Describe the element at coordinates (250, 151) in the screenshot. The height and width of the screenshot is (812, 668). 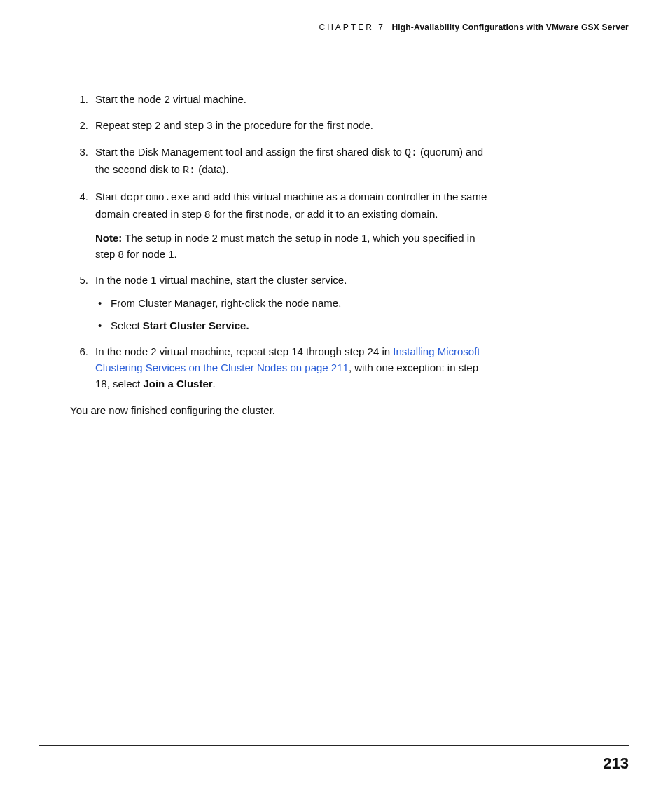
I see `text-fragment: Start the Disk Management tool and assig…` at that location.